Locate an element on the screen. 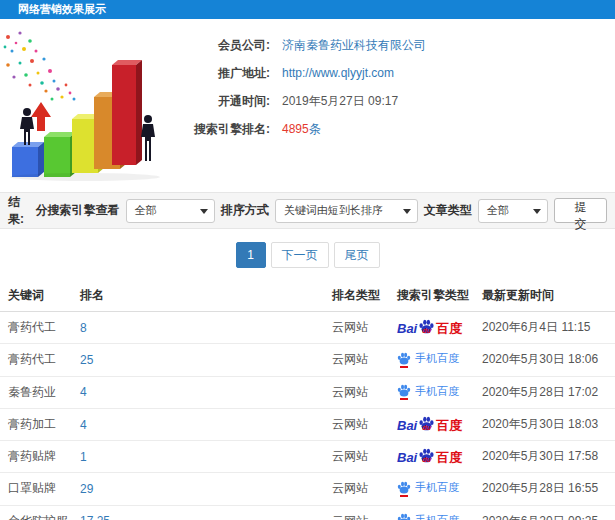 The height and width of the screenshot is (520, 615). col-updated: 最新更新时间 is located at coordinates (548, 296).